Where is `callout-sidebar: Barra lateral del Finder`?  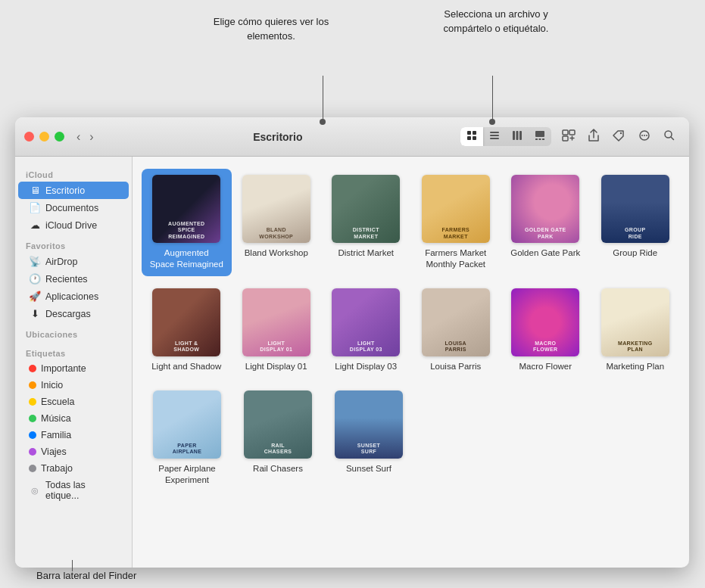
callout-sidebar: Barra lateral del Finder is located at coordinates (86, 577).